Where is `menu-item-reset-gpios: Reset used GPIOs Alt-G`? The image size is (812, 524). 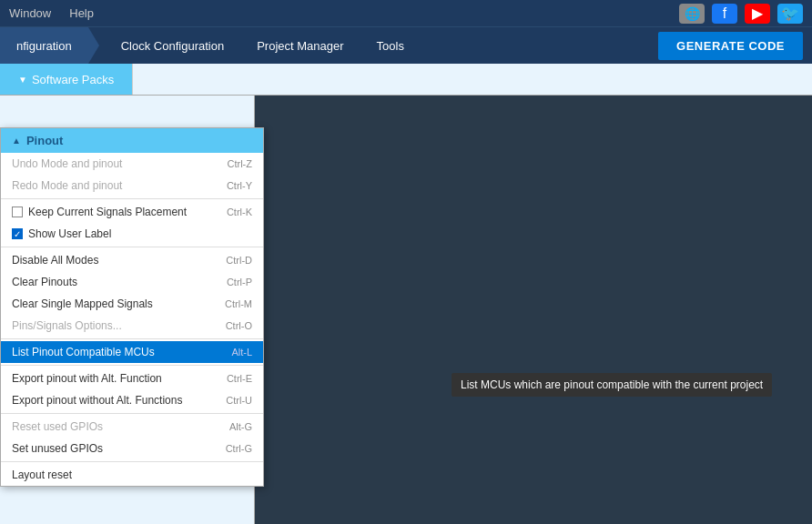 menu-item-reset-gpios: Reset used GPIOs Alt-G is located at coordinates (132, 427).